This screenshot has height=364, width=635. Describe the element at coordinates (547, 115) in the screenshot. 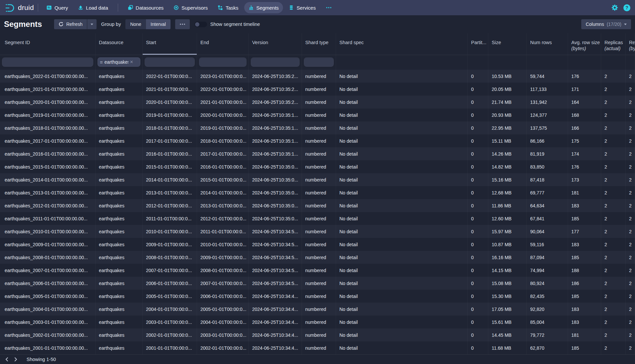

I see `cell-num-rows: 124,377` at that location.